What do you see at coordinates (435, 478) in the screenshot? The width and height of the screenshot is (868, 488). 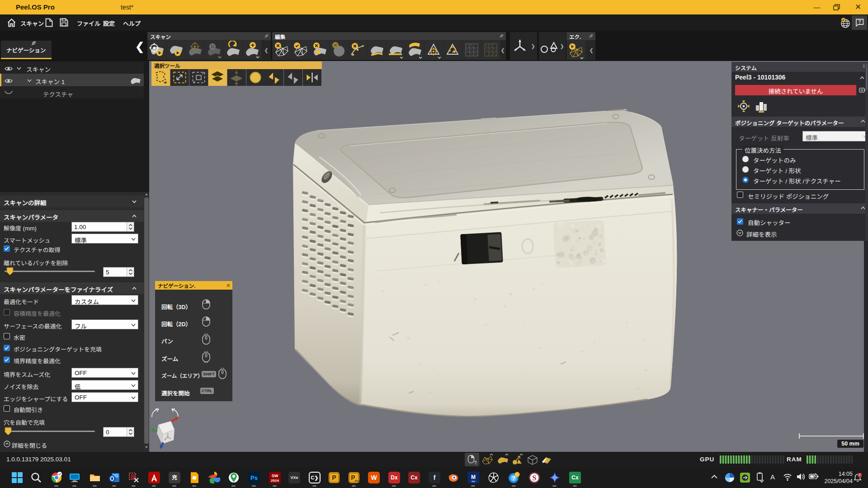 I see `svg-text: f` at bounding box center [435, 478].